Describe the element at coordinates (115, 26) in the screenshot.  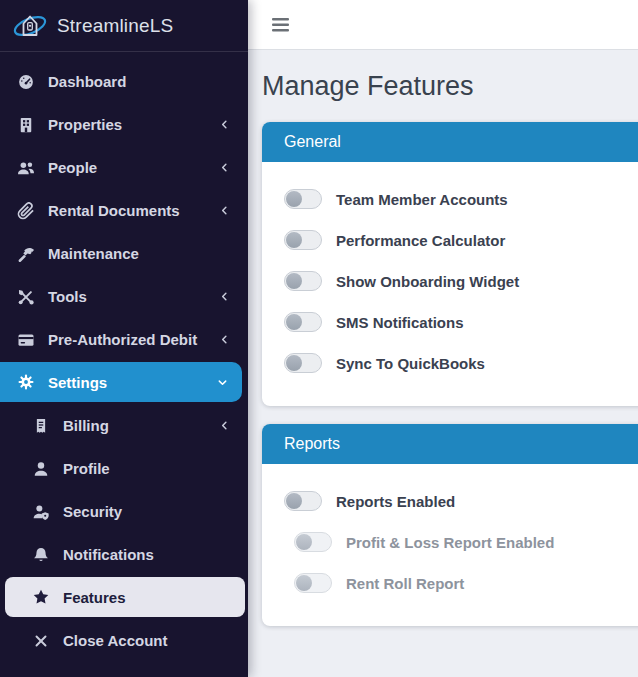
I see `app-name: StreamlineLS` at that location.